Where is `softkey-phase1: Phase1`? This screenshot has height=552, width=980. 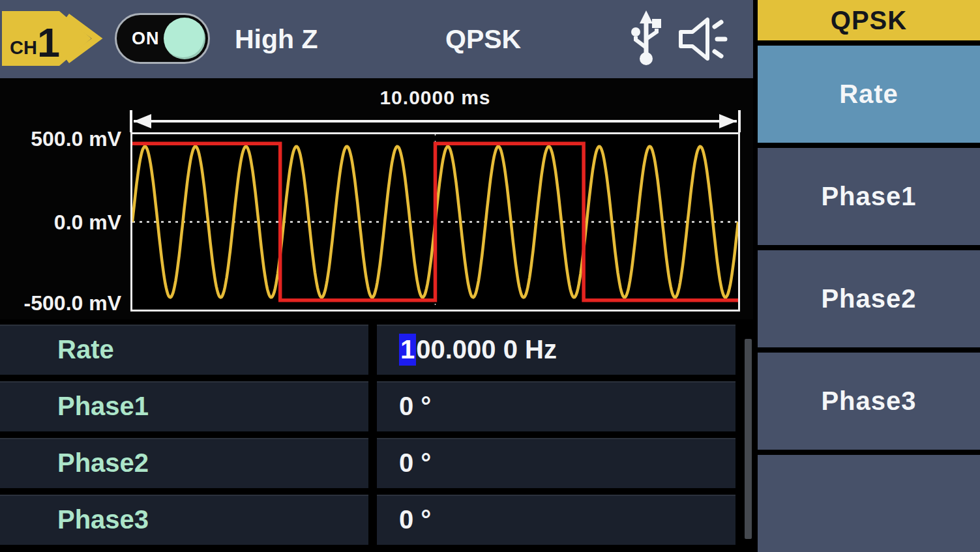 softkey-phase1: Phase1 is located at coordinates (869, 197).